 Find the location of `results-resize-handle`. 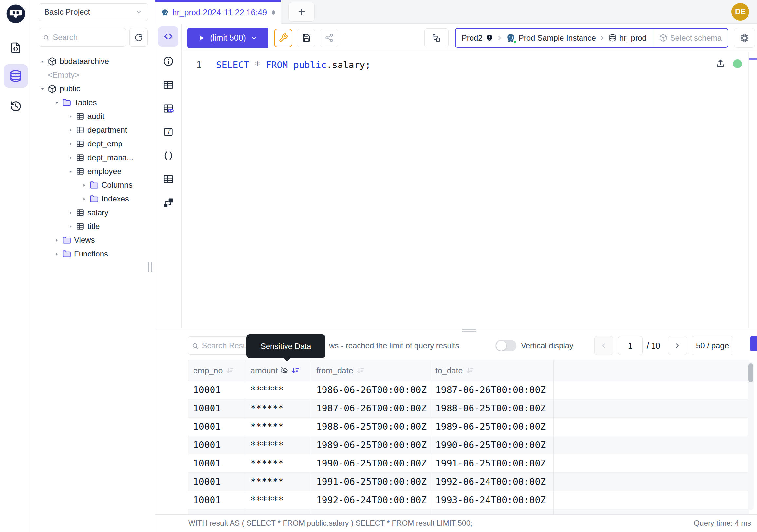

results-resize-handle is located at coordinates (469, 331).